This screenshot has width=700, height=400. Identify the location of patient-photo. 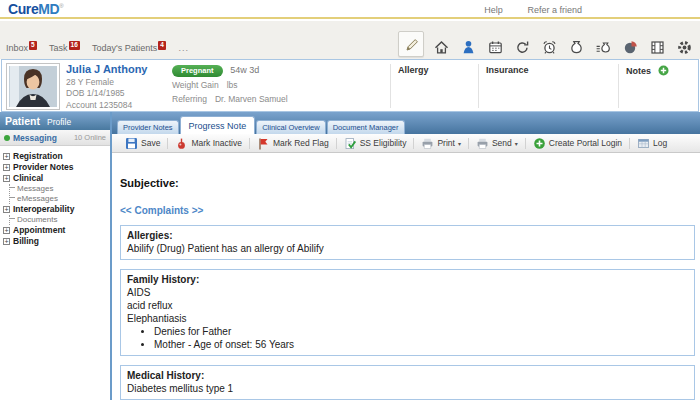
(33, 86).